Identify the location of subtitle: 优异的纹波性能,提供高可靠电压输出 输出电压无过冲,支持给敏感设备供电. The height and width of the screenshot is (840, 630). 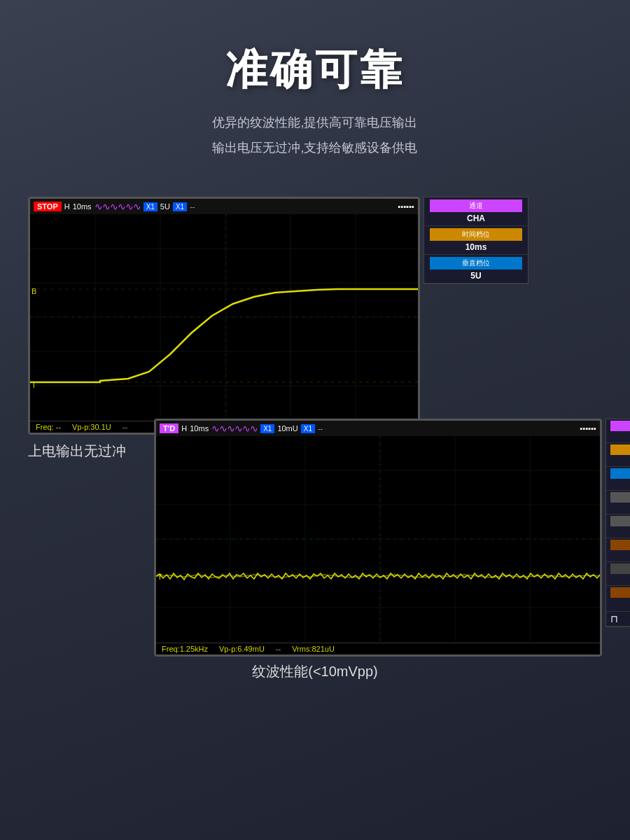
(315, 135).